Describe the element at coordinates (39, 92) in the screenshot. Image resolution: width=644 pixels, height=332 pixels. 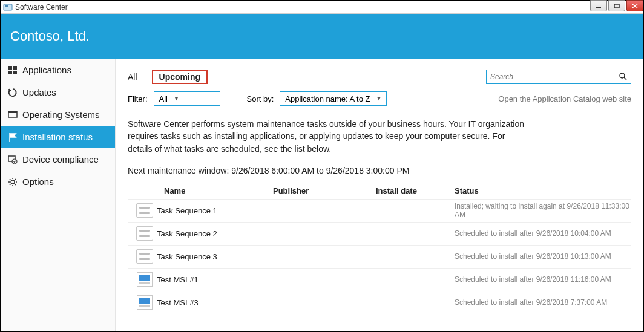
I see `sidebar-item-label: Updates` at that location.